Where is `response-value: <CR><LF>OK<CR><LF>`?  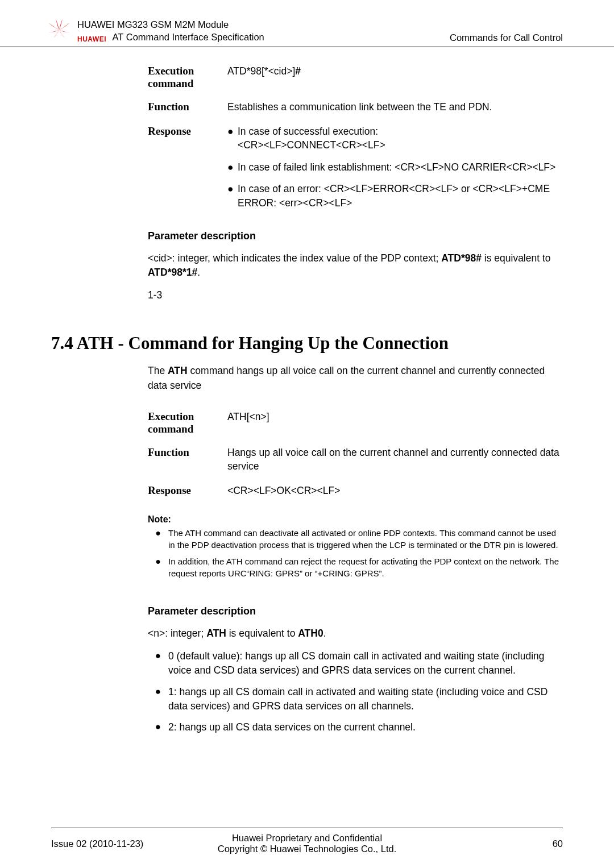 response-value: <CR><LF>OK<CR><LF> is located at coordinates (395, 491).